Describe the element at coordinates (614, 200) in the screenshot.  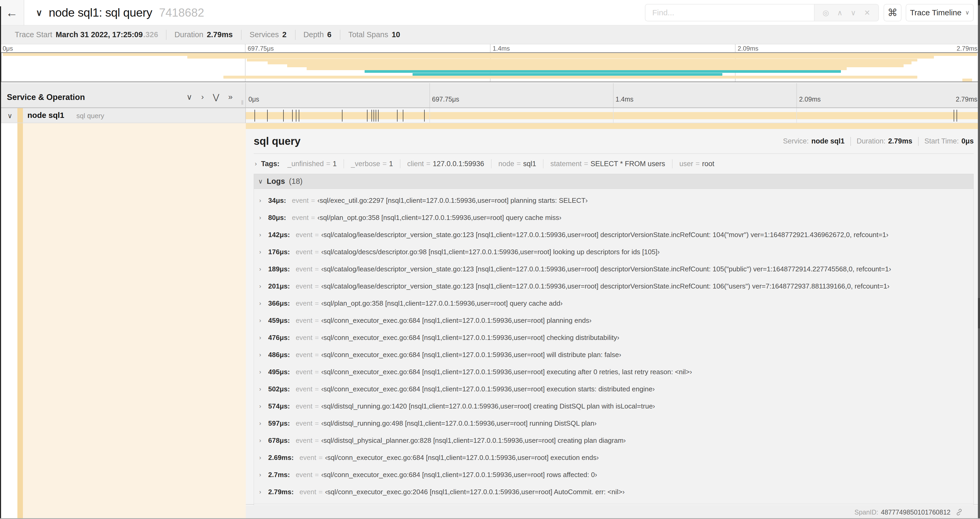
I see `log-row: › 34μs: event = ‹sql/exec_util.go:2297 […` at that location.